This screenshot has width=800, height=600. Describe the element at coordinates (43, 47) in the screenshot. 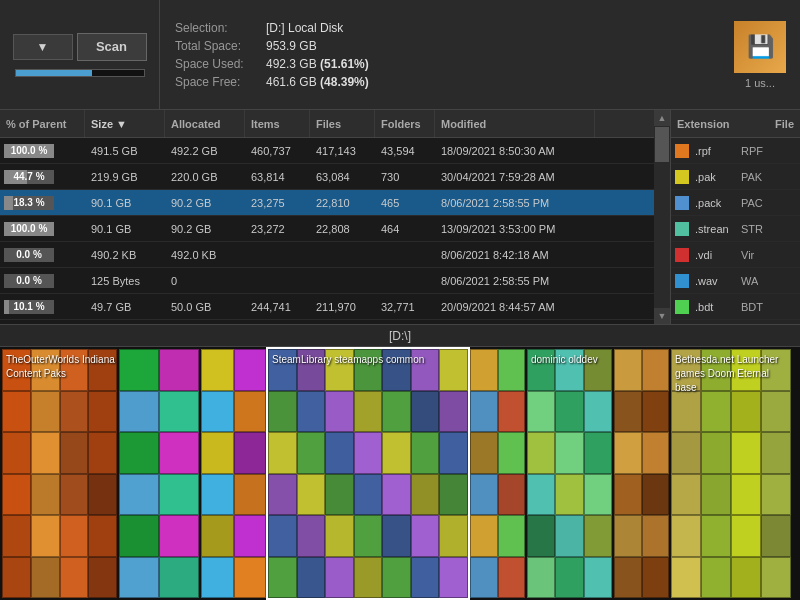

I see `drive-dropdown: ▼` at that location.